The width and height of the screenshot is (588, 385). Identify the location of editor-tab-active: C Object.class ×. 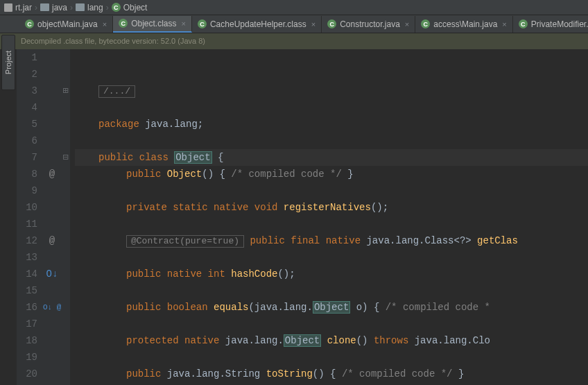
(153, 24).